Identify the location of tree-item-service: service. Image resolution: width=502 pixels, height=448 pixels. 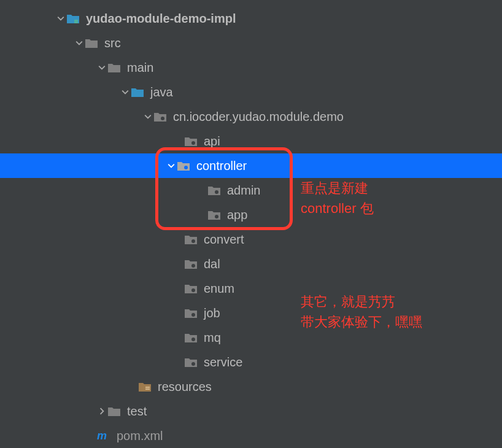
(251, 362).